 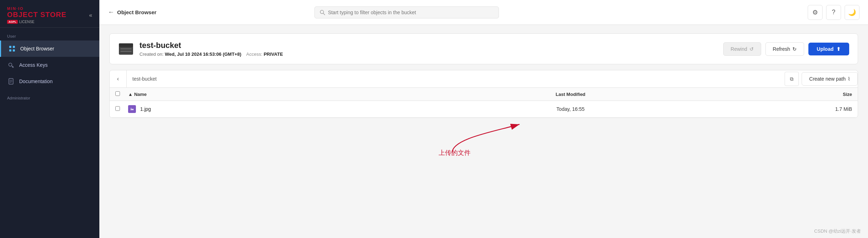 What do you see at coordinates (795, 49) in the screenshot?
I see `refresh-icon: ↻` at bounding box center [795, 49].